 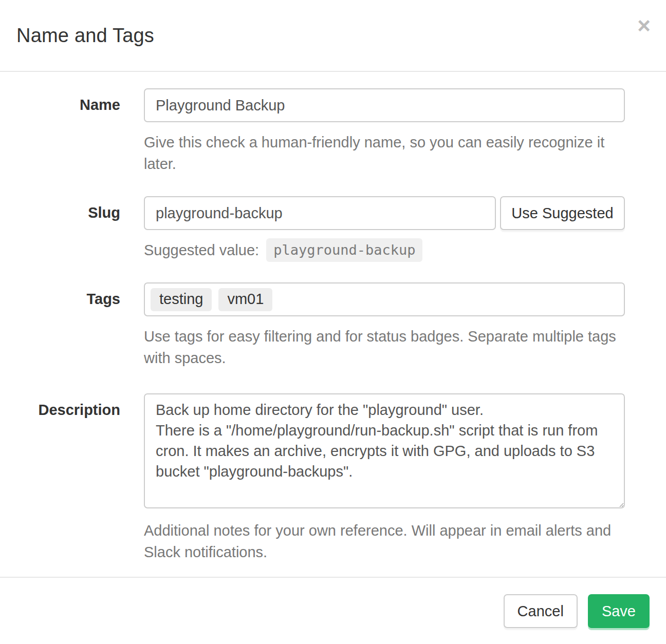 I want to click on tags-input: testing vm01, so click(x=384, y=299).